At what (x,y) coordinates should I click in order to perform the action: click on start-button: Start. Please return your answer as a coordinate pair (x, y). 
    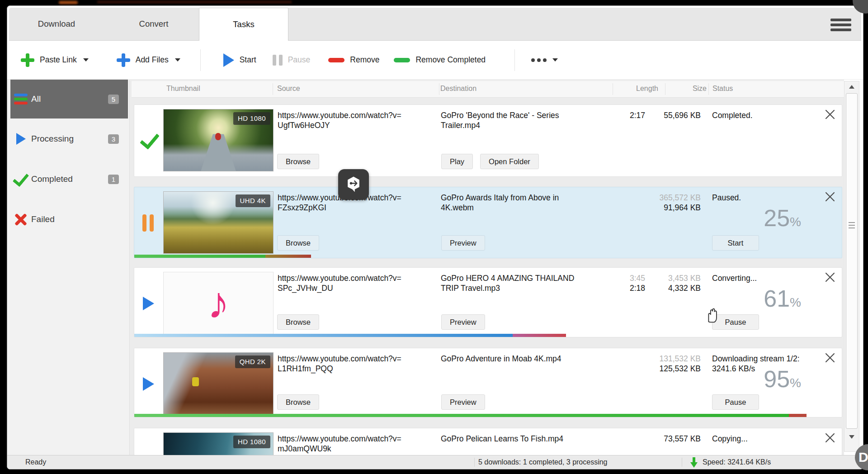
    Looking at the image, I should click on (240, 60).